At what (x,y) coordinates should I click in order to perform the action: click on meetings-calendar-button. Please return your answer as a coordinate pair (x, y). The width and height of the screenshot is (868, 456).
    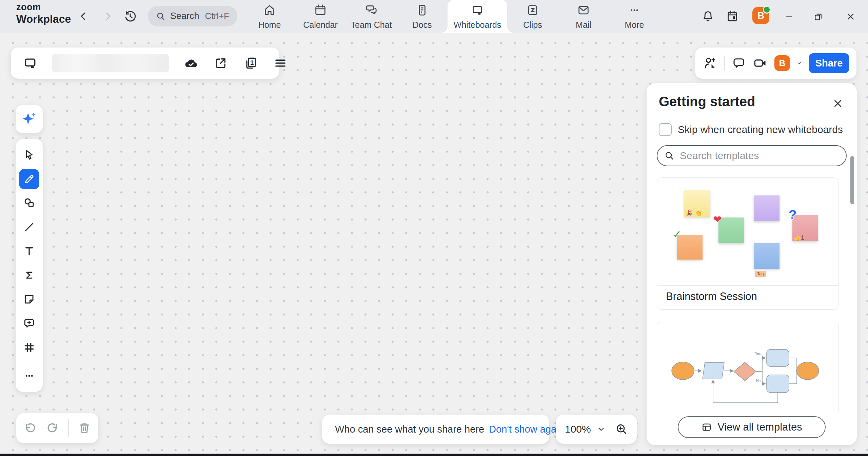
    Looking at the image, I should click on (732, 16).